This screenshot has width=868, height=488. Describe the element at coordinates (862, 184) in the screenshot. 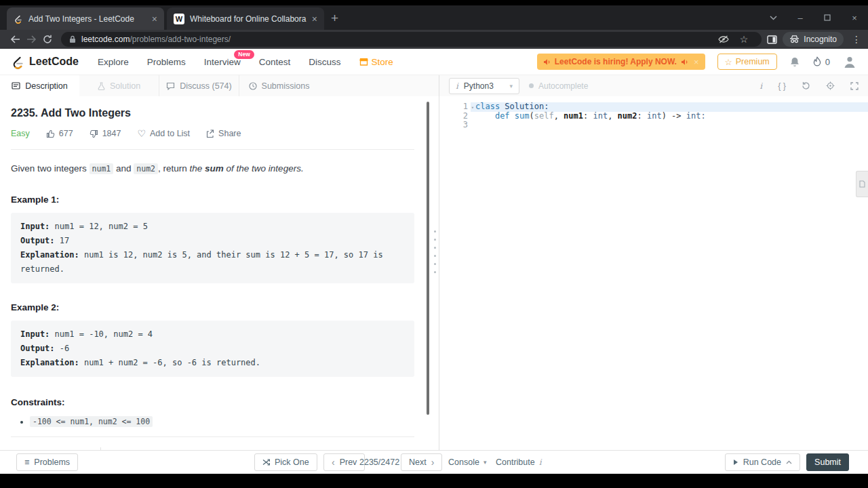

I see `feedback-side-tab` at that location.